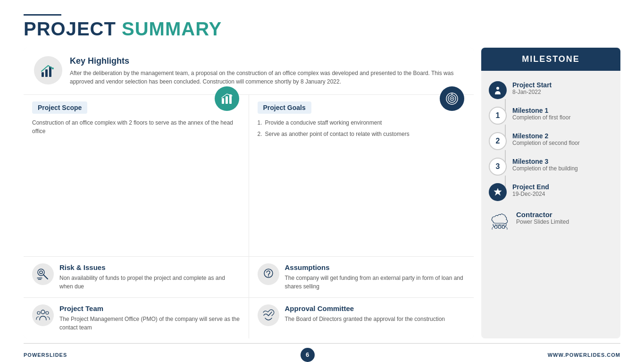 The image size is (644, 362). What do you see at coordinates (268, 274) in the screenshot?
I see `assumptions-icon` at bounding box center [268, 274].